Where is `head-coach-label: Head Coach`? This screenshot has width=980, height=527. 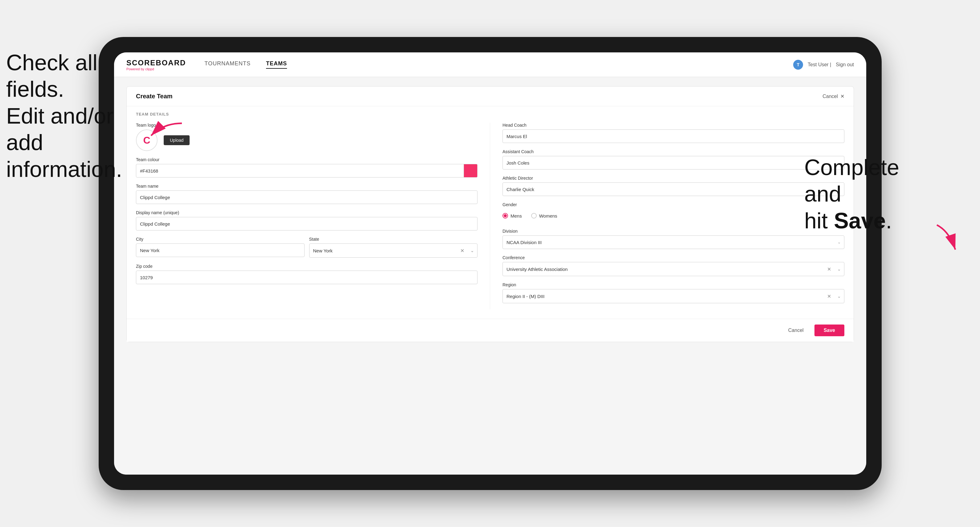
head-coach-label: Head Coach is located at coordinates (673, 125).